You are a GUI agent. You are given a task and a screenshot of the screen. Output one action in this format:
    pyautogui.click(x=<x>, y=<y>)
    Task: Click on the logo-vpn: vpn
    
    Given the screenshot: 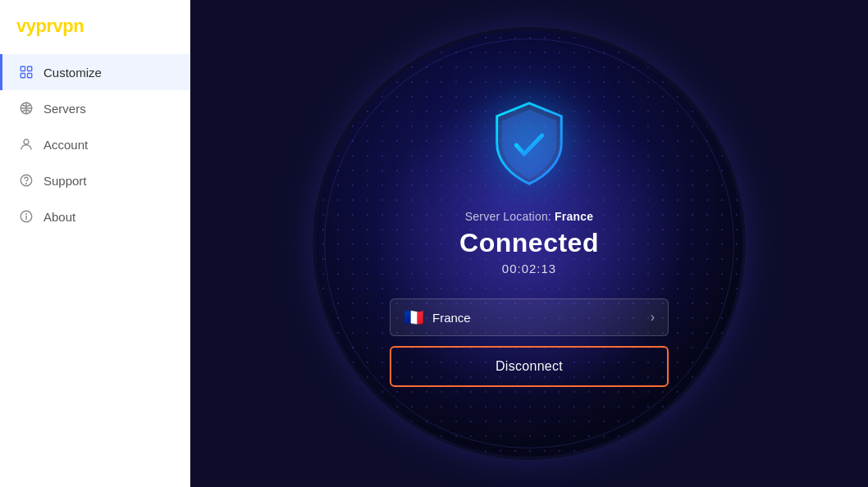 What is the action you would take?
    pyautogui.click(x=68, y=26)
    